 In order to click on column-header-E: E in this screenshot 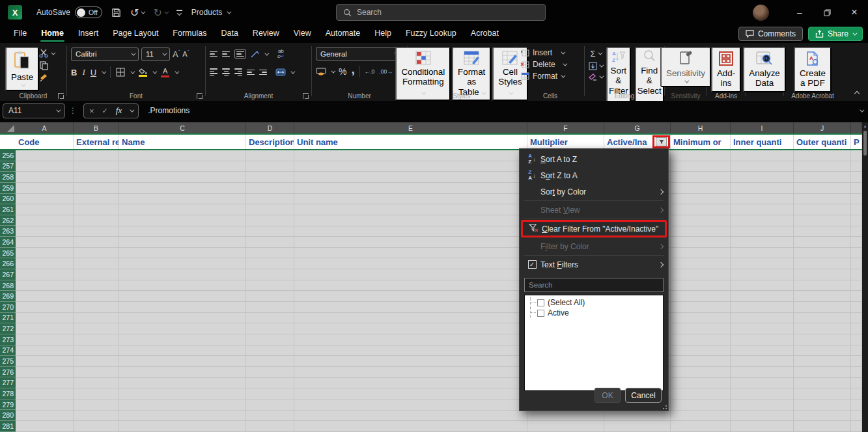, I will do `click(411, 128)`.